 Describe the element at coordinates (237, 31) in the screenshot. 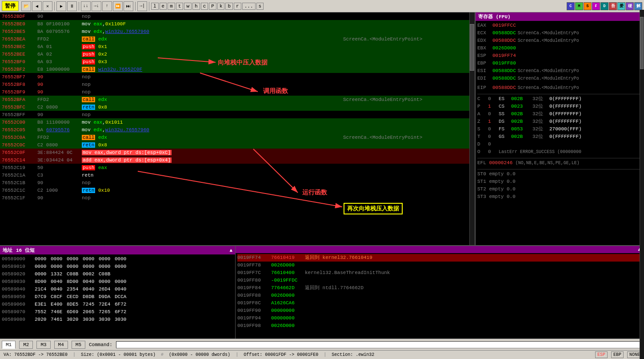

I see `table-row: 76552BE5 BA 60795576 mov edx,win32u.7655…` at that location.